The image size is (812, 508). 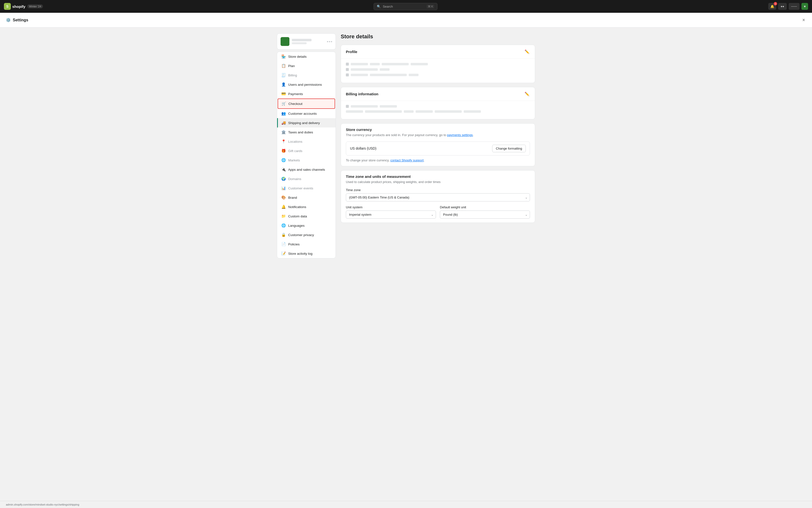 What do you see at coordinates (391, 207) in the screenshot?
I see `unit-system-label: Unit system` at bounding box center [391, 207].